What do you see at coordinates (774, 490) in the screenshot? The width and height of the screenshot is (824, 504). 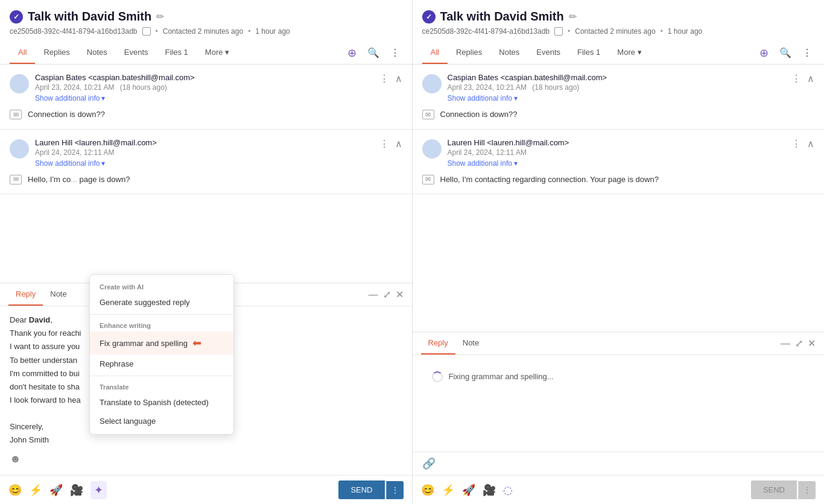 I see `right-send-button: SEND` at bounding box center [774, 490].